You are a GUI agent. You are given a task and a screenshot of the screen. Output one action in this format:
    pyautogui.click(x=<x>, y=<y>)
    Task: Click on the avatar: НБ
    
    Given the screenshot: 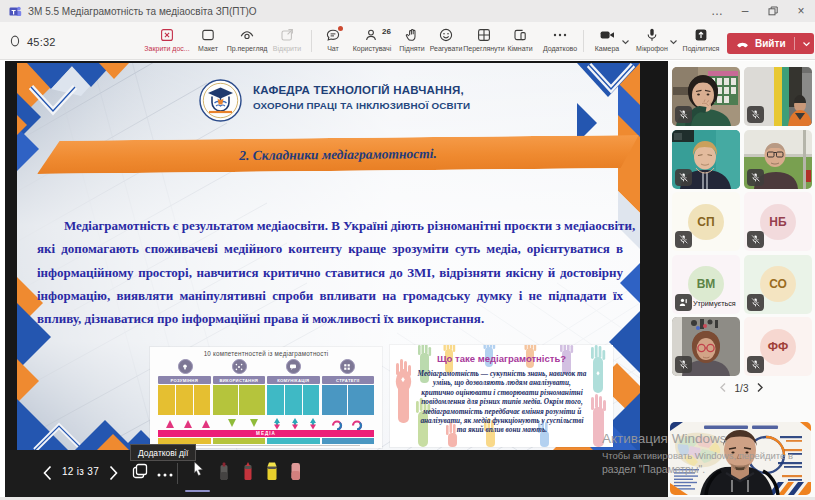 What is the action you would take?
    pyautogui.click(x=778, y=222)
    